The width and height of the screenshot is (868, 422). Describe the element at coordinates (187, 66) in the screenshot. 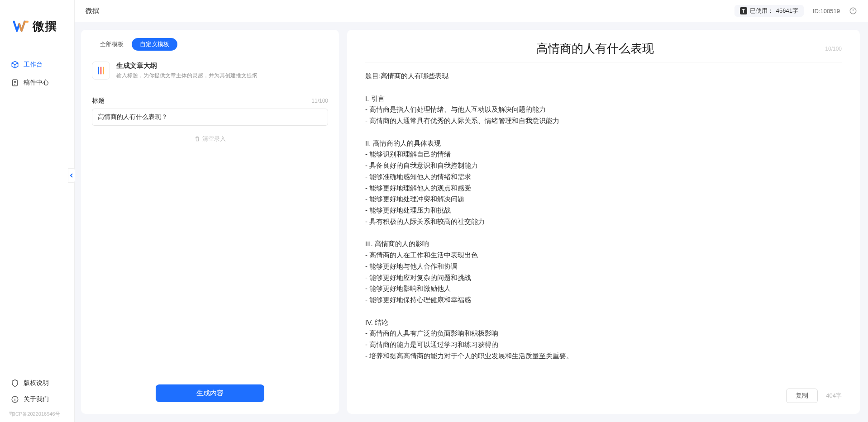

I see `template-title: 生成文章大纲` at that location.